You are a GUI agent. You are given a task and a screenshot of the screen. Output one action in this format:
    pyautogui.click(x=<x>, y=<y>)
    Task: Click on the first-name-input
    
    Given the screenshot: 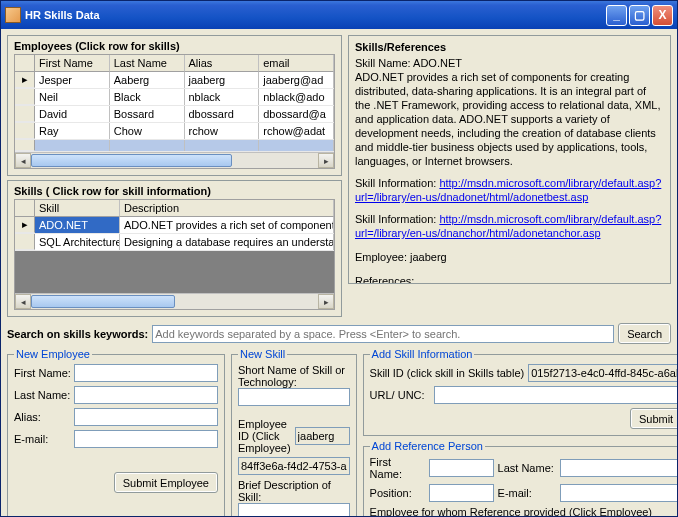 What is the action you would take?
    pyautogui.click(x=146, y=373)
    